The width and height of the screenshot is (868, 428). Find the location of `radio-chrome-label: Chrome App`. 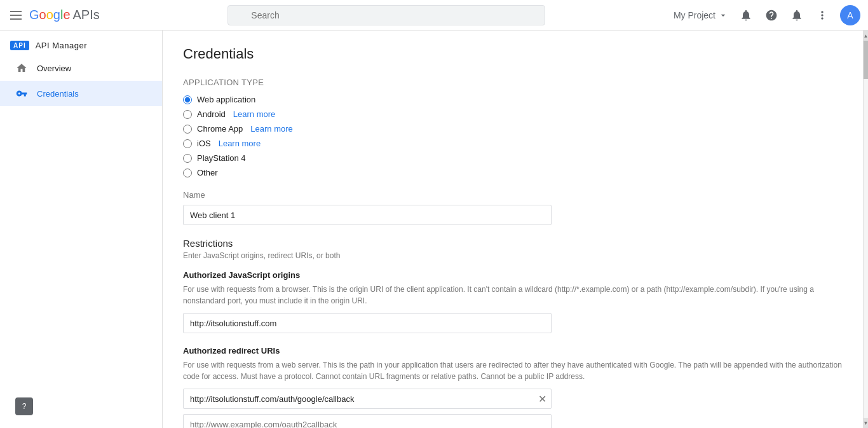

radio-chrome-label: Chrome App is located at coordinates (220, 128).